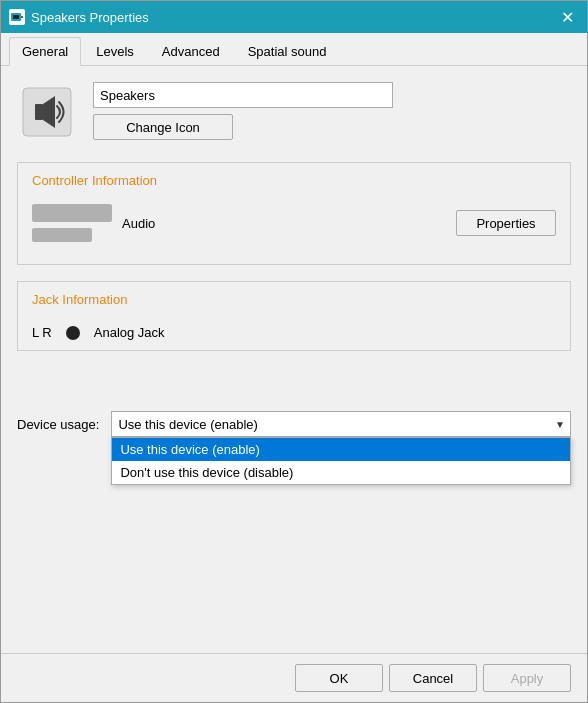  Describe the element at coordinates (294, 678) in the screenshot. I see `footer: OK Cancel Apply` at that location.